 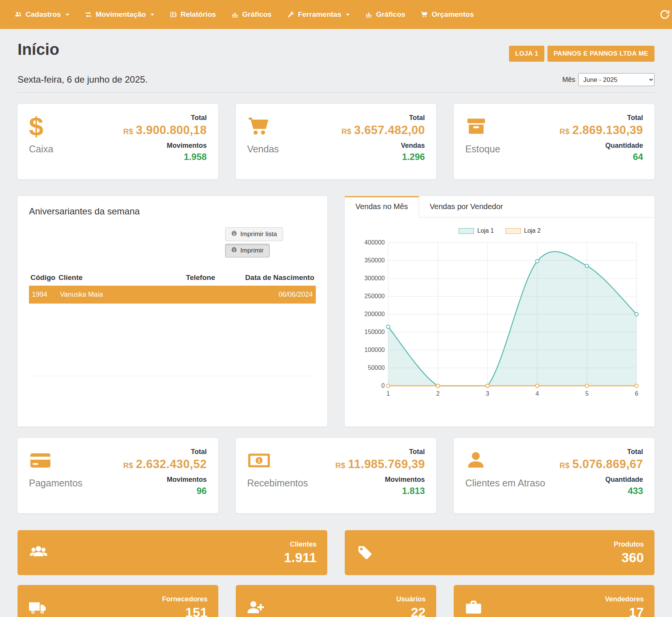 I want to click on svg-text: 0, so click(x=383, y=385).